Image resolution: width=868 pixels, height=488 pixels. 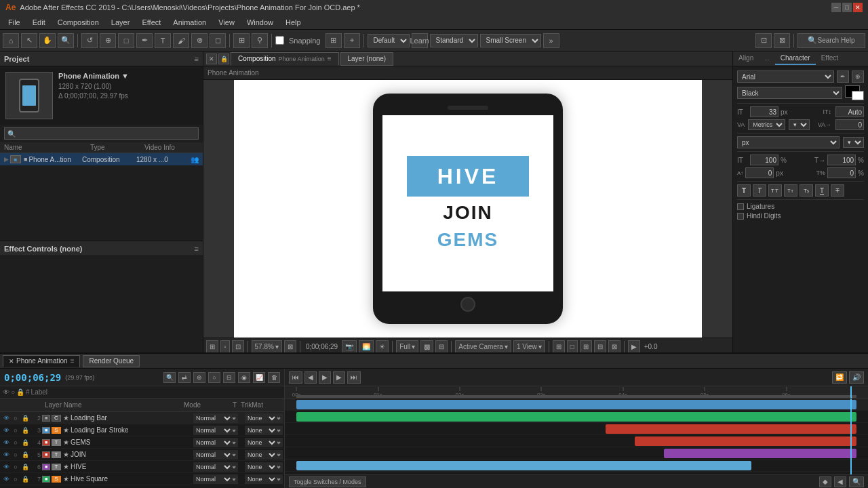 I want to click on tl-tracks, so click(x=576, y=436).